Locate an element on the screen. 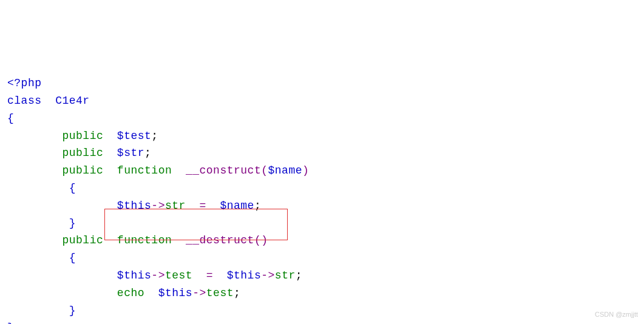 The image size is (644, 324). function-name: __destruct is located at coordinates (220, 240).